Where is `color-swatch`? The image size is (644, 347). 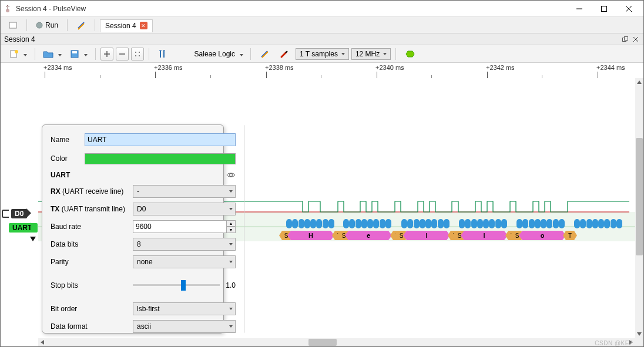 color-swatch is located at coordinates (160, 159).